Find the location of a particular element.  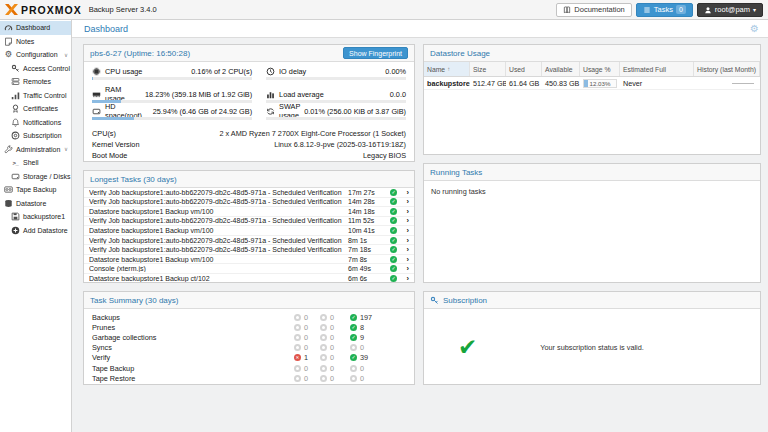

count-value: 1 is located at coordinates (306, 358).